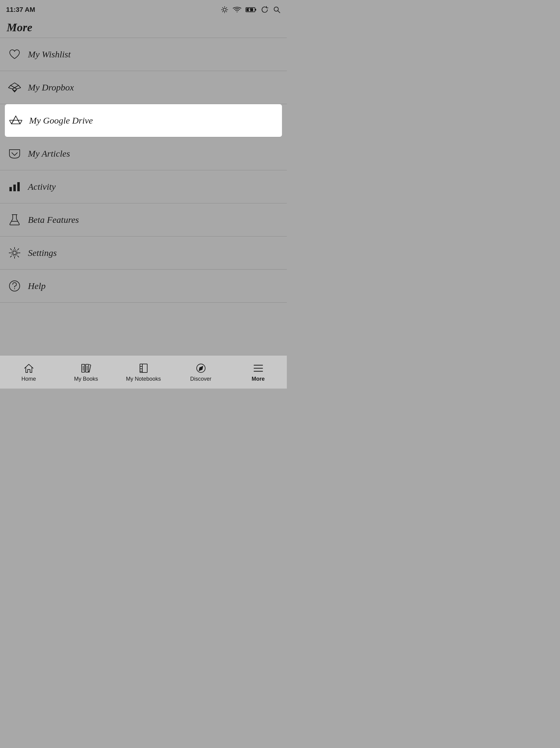 The image size is (560, 748). What do you see at coordinates (201, 368) in the screenshot?
I see `discover-icon` at bounding box center [201, 368].